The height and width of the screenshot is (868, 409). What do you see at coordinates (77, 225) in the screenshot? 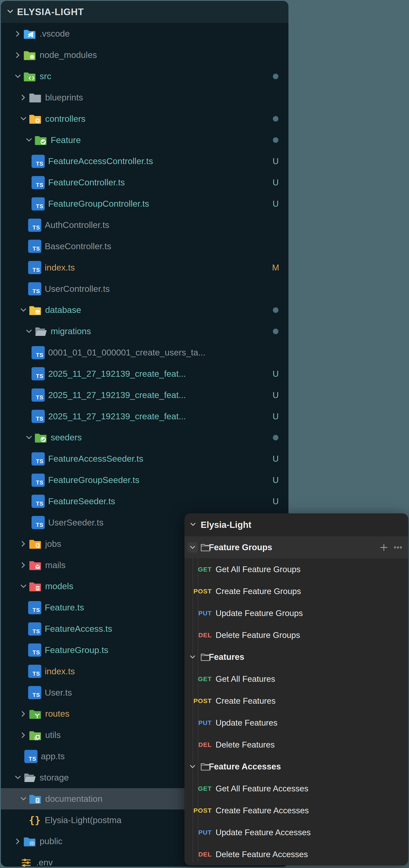
I see `tree-item-label: AuthController.ts` at bounding box center [77, 225].